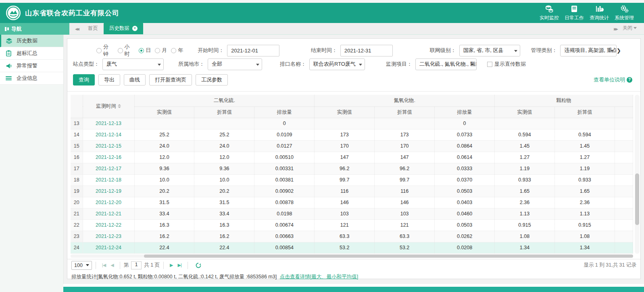 Image resolution: width=644 pixels, height=292 pixels. Describe the element at coordinates (93, 28) in the screenshot. I see `tab-home: 首页` at that location.